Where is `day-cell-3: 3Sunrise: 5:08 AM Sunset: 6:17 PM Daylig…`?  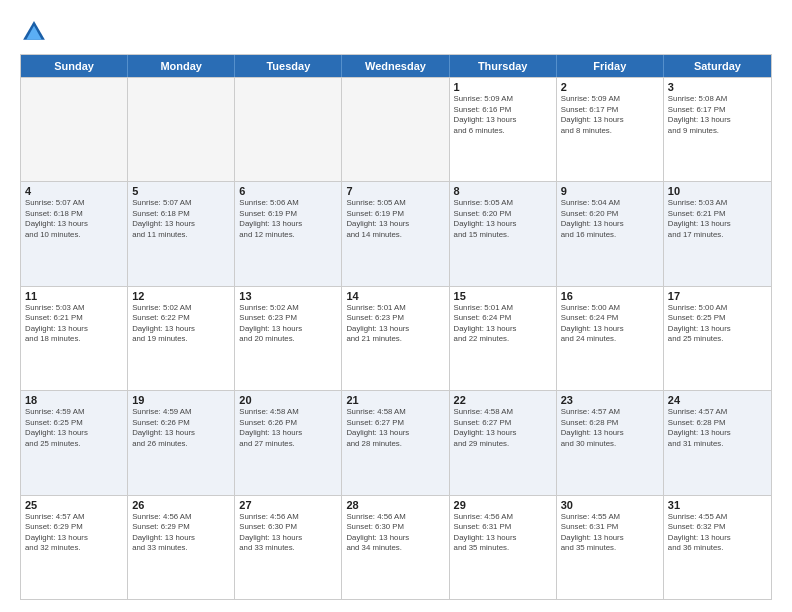
day-cell-3: 3Sunrise: 5:08 AM Sunset: 6:17 PM Daylig… is located at coordinates (718, 130).